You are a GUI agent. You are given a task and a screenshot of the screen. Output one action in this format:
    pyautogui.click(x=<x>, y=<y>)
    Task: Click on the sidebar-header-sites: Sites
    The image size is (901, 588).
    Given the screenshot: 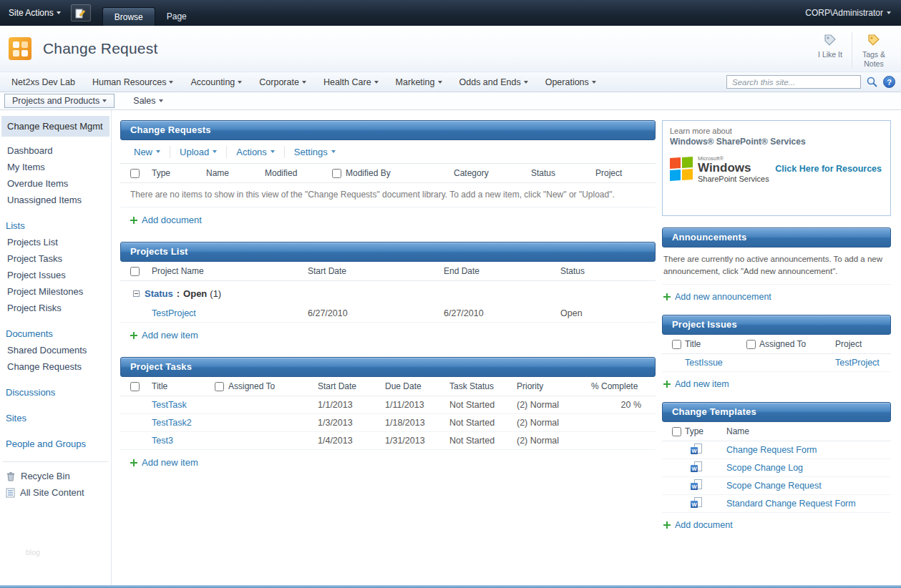 What is the action you would take?
    pyautogui.click(x=56, y=418)
    